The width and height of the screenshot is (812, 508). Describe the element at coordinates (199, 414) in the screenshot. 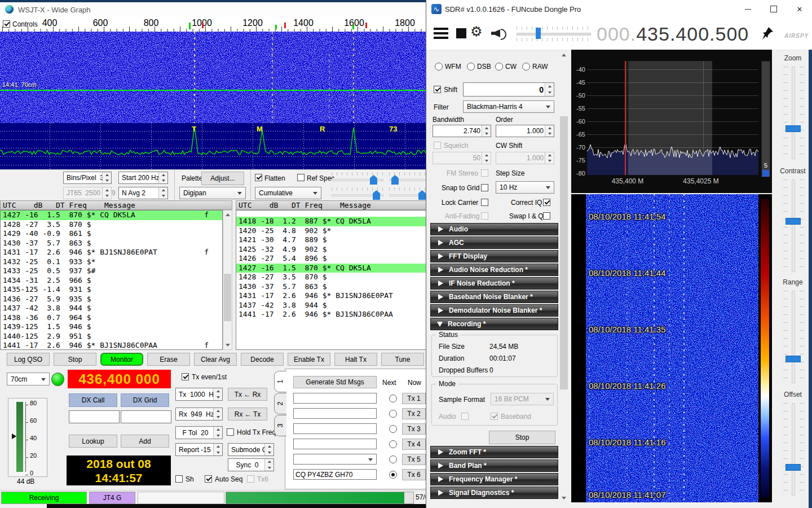

I see `rx-freq-spinner: Rx 949 Hz` at that location.